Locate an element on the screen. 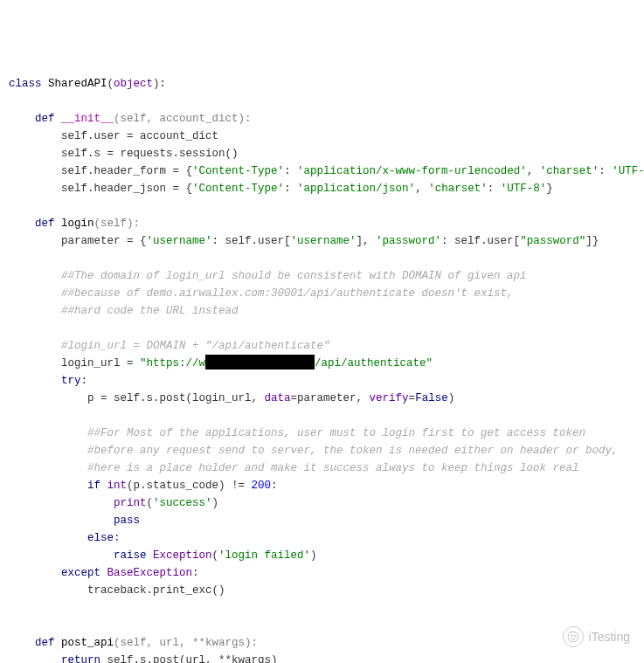 The image size is (644, 663). kw-except: except is located at coordinates (54, 573).